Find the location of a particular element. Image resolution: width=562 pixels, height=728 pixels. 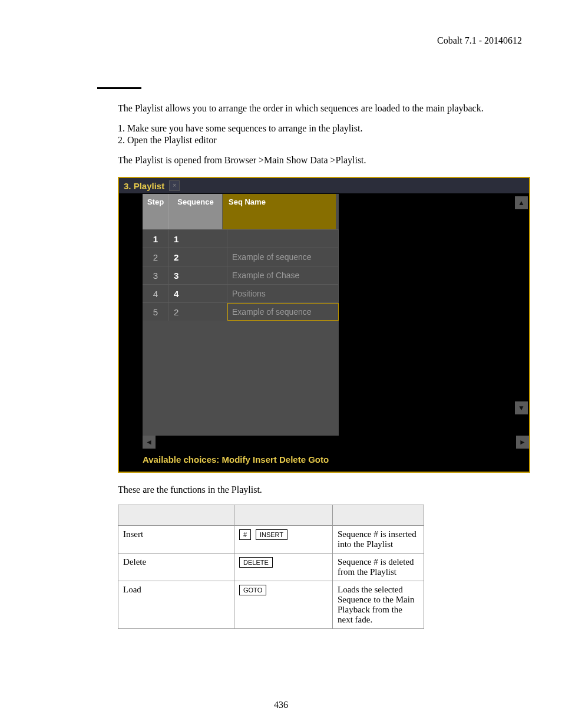

func-name: Delete is located at coordinates (177, 567).